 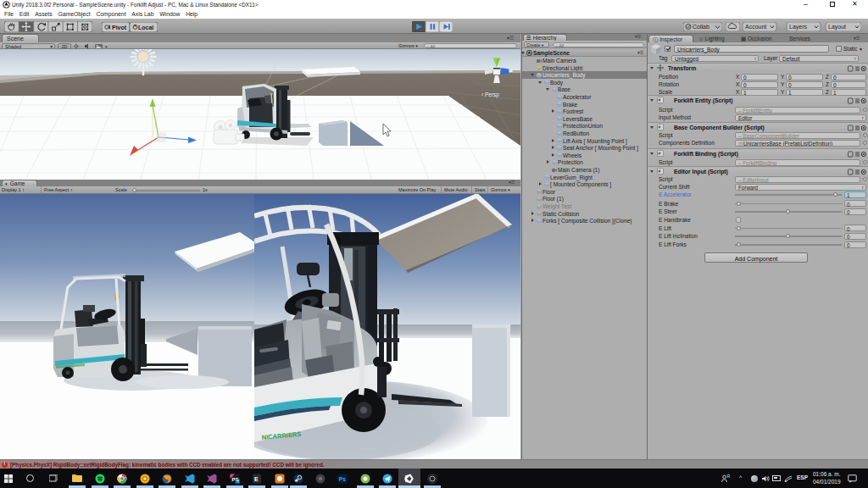 What do you see at coordinates (490, 95) in the screenshot?
I see `svg-text: ‹ Persp` at bounding box center [490, 95].